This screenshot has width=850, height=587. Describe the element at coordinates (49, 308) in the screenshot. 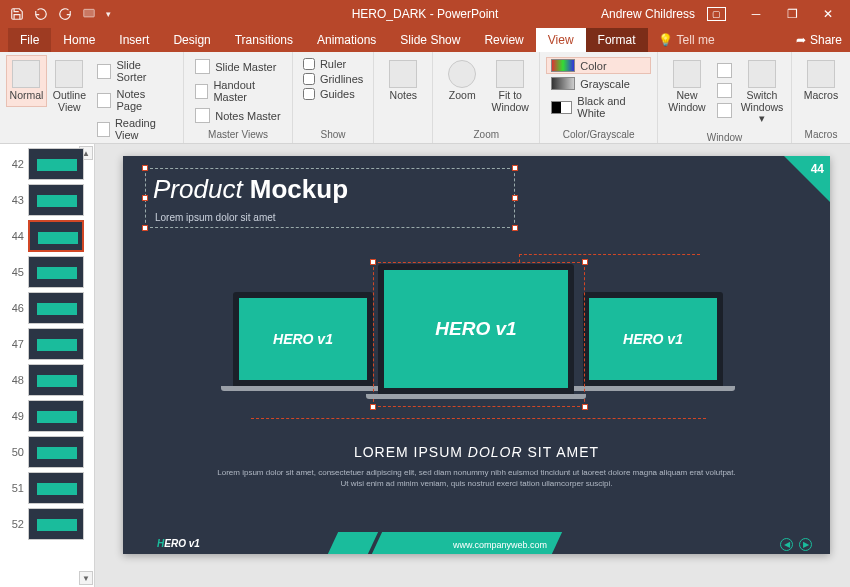

I see `slide-thumbnail: 46` at that location.